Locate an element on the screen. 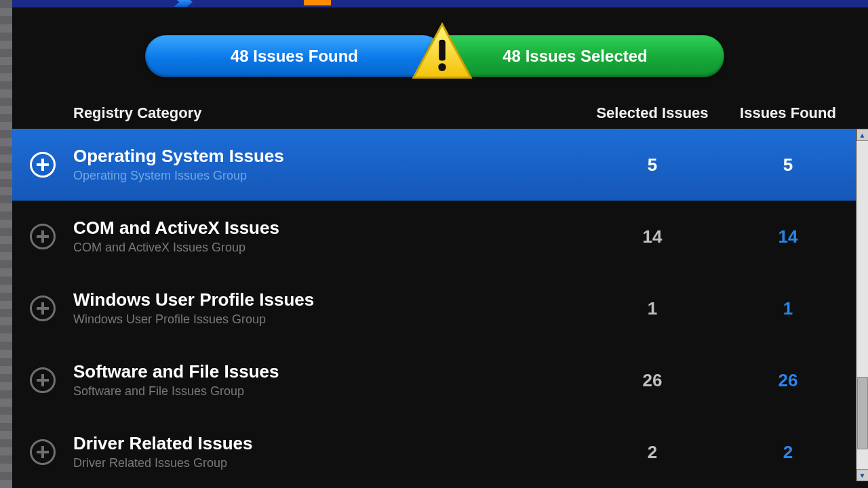 This screenshot has width=868, height=488. category-subtitle: Operating System Issues Group is located at coordinates (329, 176).